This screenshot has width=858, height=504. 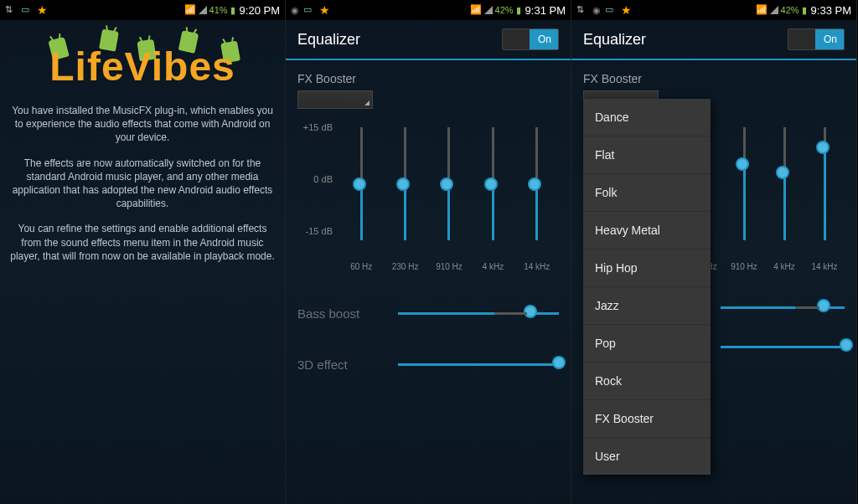 I want to click on band-freq-label: 230 Hz, so click(x=406, y=266).